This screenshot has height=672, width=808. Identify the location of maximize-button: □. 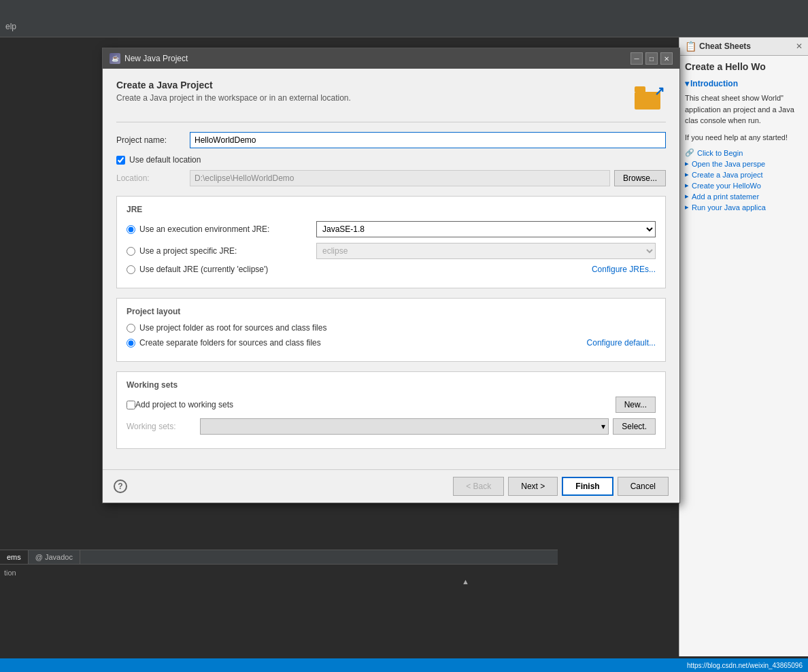
(652, 58).